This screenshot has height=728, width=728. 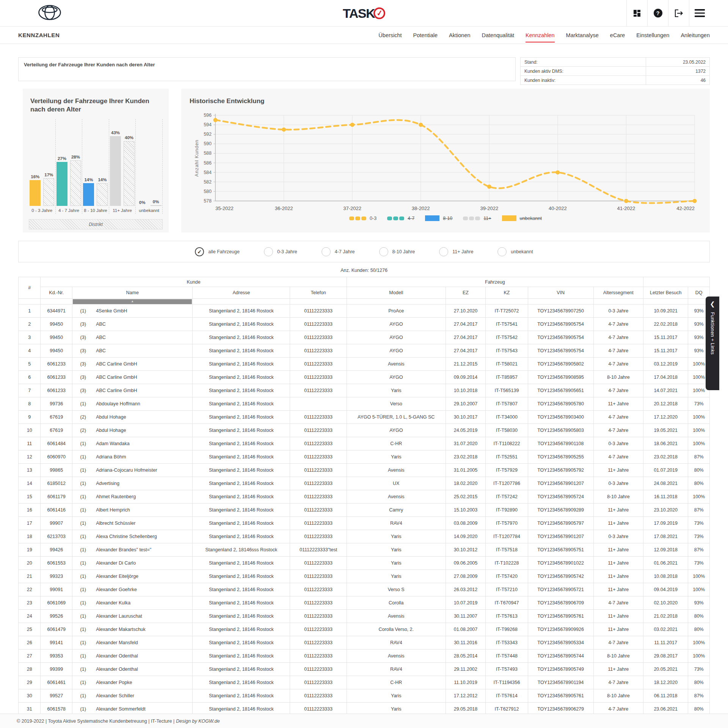 What do you see at coordinates (363, 218) in the screenshot?
I see `legend-item-0-3: 0-3` at bounding box center [363, 218].